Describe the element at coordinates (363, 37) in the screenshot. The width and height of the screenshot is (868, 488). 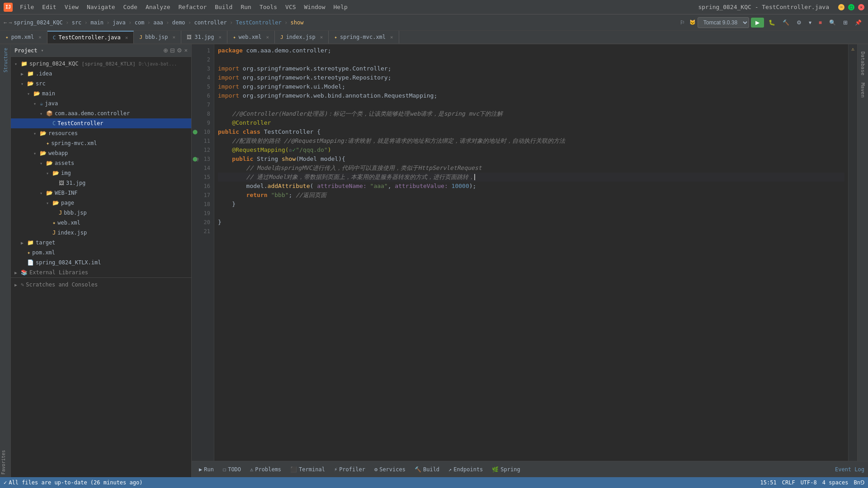
I see `tab-springmvc: ✦ spring-mvc.xml ×` at that location.